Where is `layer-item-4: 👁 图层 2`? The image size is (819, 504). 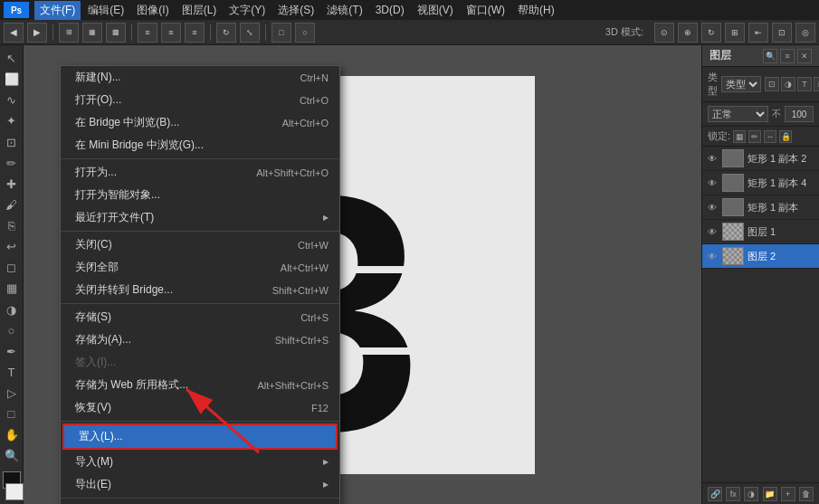
layer-item-4: 👁 图层 2 is located at coordinates (760, 257).